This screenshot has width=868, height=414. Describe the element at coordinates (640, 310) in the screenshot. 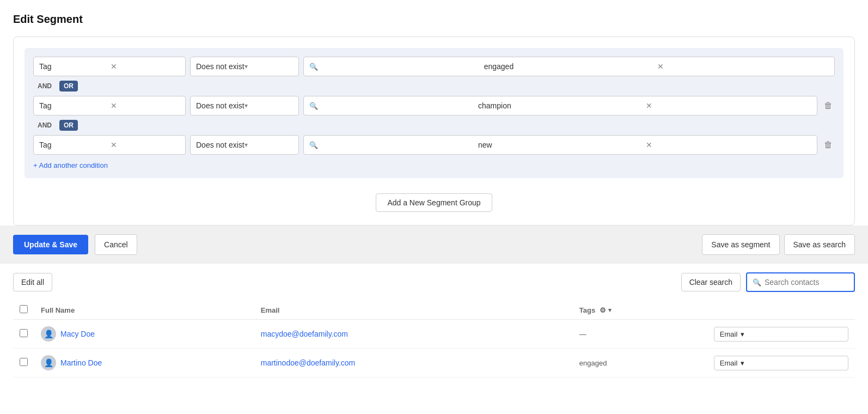

I see `header-tags: Tags ⚙ ▾` at that location.